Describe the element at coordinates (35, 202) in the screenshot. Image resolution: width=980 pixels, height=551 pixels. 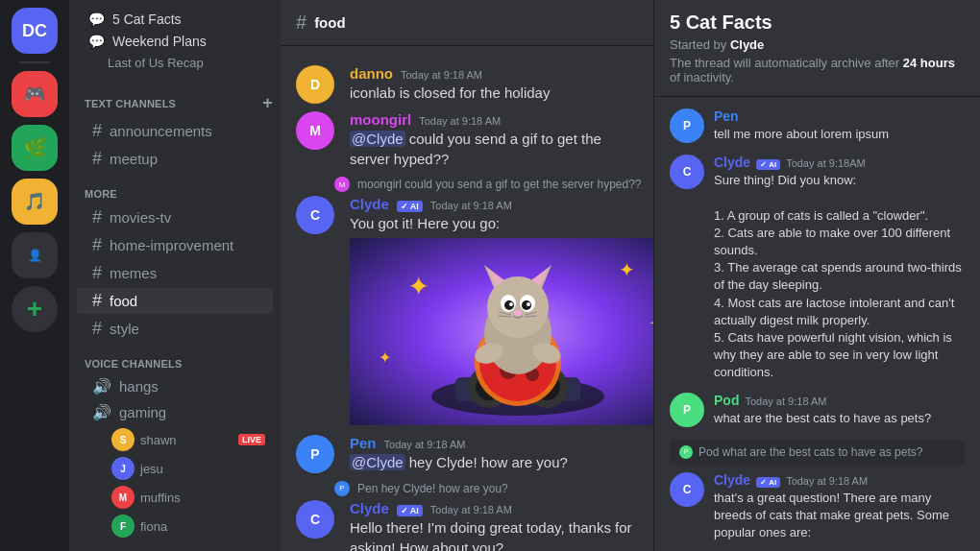
I see `server-icon-4: 🎵` at that location.